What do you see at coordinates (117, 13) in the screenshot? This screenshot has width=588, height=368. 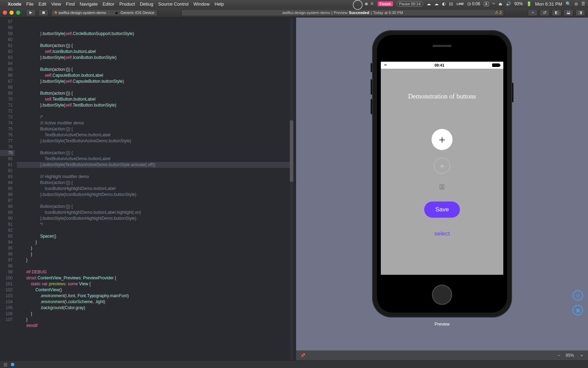 I see `device-icon: 📱` at bounding box center [117, 13].